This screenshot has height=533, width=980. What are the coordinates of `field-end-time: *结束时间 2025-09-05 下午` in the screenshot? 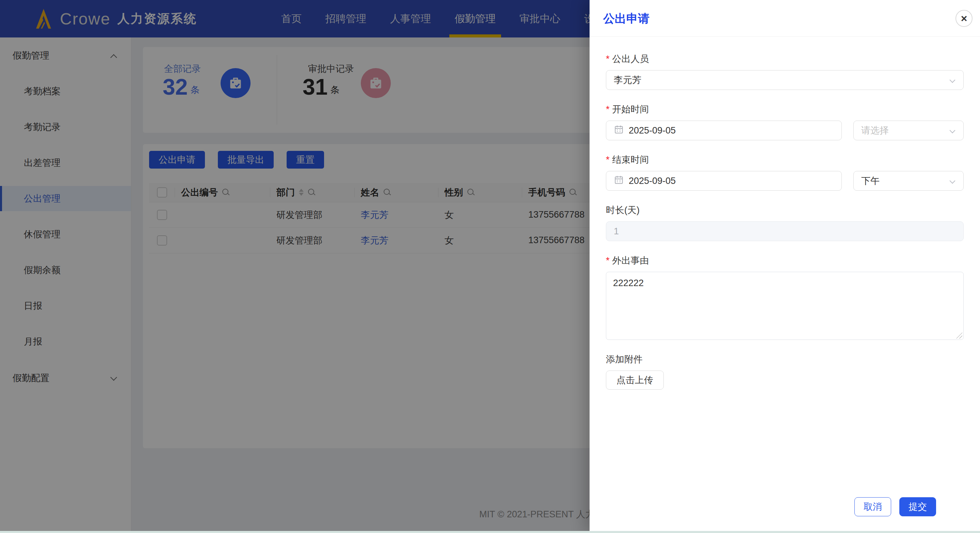 It's located at (785, 172).